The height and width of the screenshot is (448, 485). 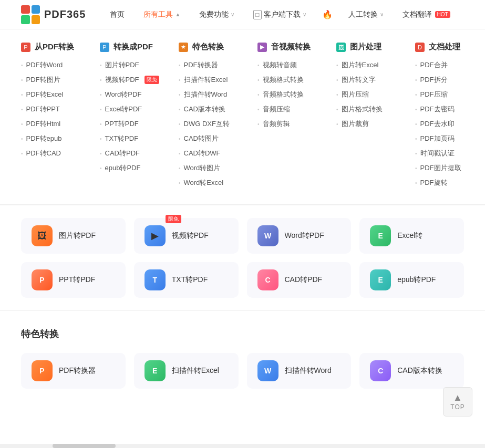 What do you see at coordinates (341, 47) in the screenshot?
I see `image-icon: 🖼` at bounding box center [341, 47].